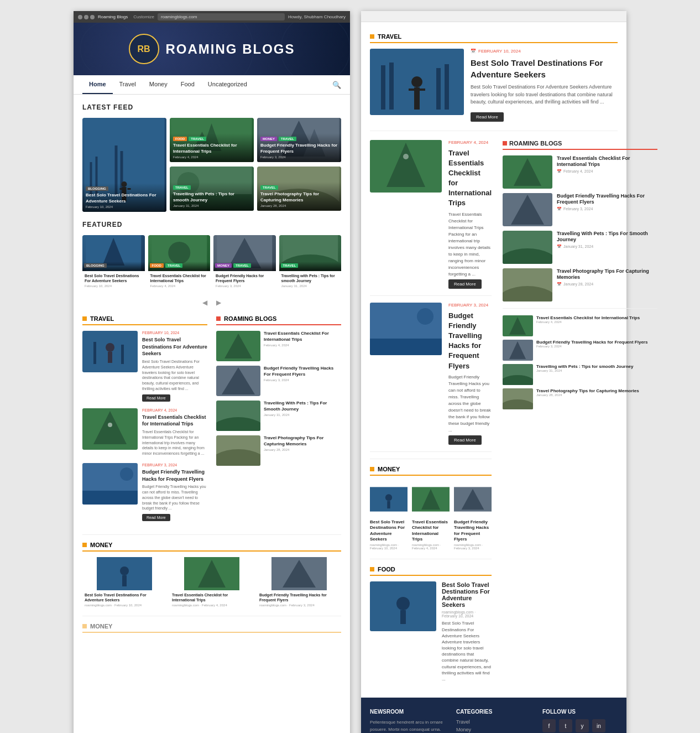 The height and width of the screenshot is (733, 700). Describe the element at coordinates (465, 284) in the screenshot. I see `r-read-more-1: Read More` at that location.